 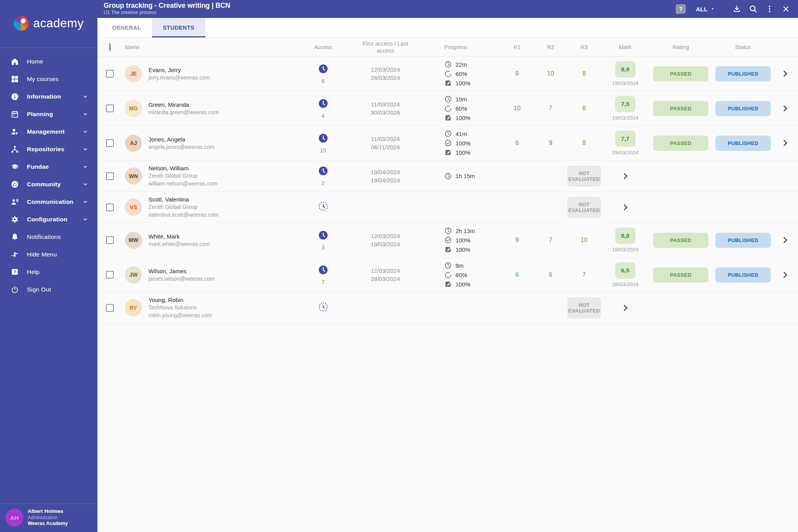 What do you see at coordinates (40, 114) in the screenshot?
I see `sidebar-item-label: Planning` at bounding box center [40, 114].